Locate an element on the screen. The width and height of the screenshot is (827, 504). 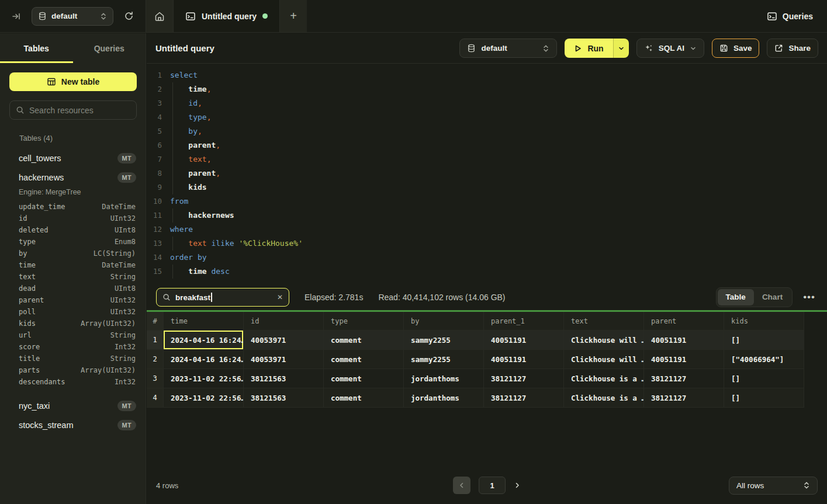
share-icon is located at coordinates (778, 48).